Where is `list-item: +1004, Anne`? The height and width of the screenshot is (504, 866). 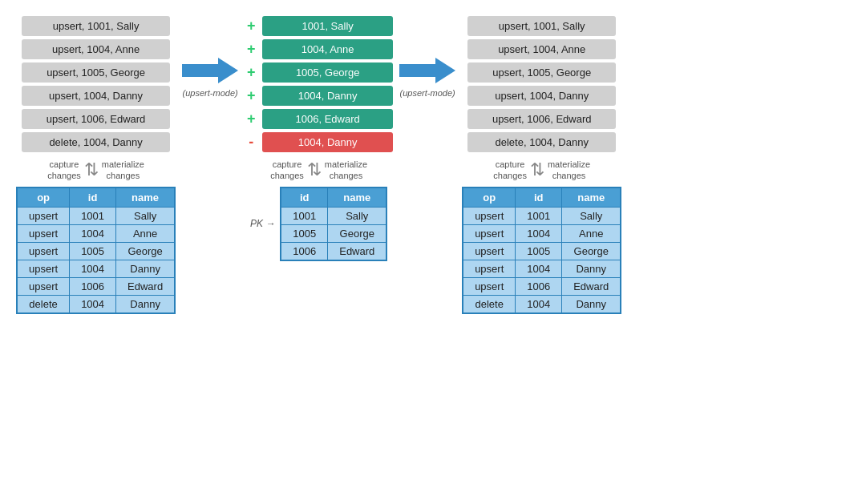
list-item: +1004, Anne is located at coordinates (319, 50).